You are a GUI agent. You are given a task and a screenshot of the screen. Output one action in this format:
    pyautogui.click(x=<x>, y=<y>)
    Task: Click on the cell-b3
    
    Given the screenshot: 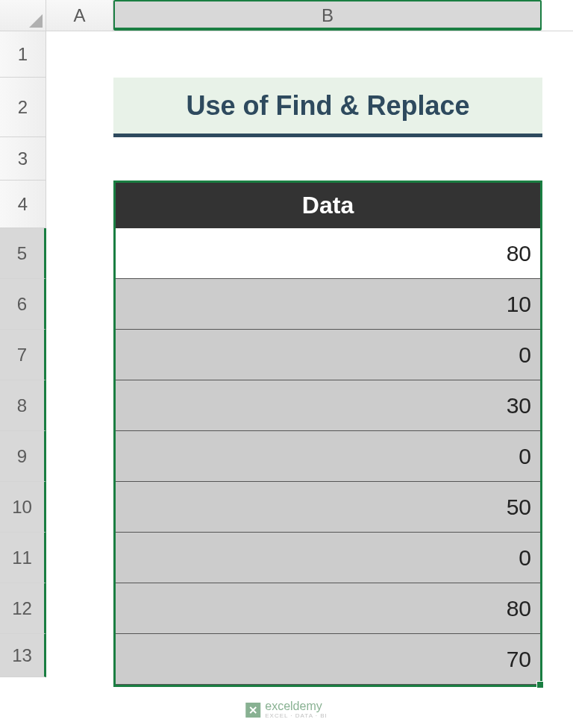 What is the action you would take?
    pyautogui.click(x=328, y=159)
    